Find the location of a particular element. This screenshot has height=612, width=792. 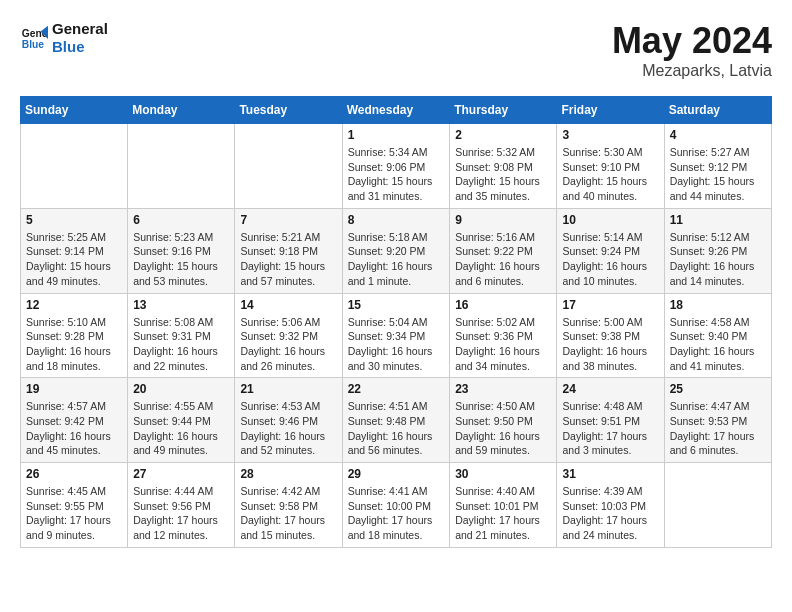

day-number: 24 is located at coordinates (610, 389).